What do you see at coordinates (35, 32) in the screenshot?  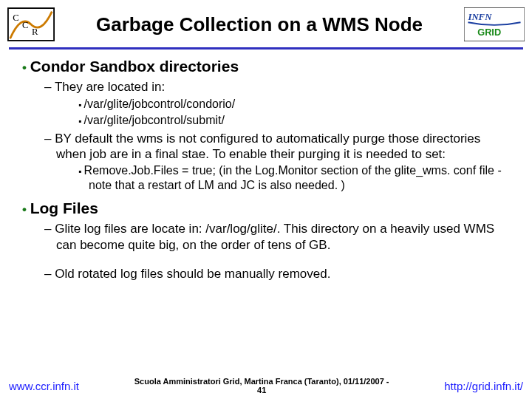 I see `svg-text: R` at bounding box center [35, 32].